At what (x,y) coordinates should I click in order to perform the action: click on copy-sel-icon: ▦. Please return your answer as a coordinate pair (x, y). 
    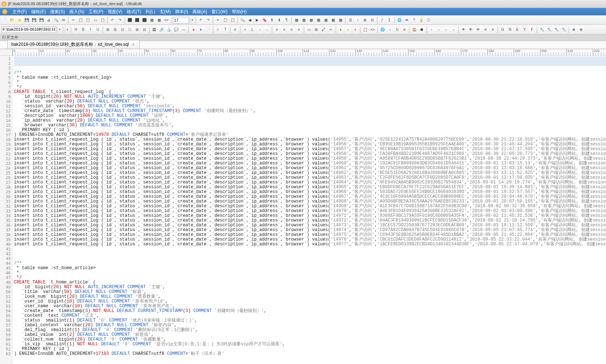
    Looking at the image, I should click on (152, 20).